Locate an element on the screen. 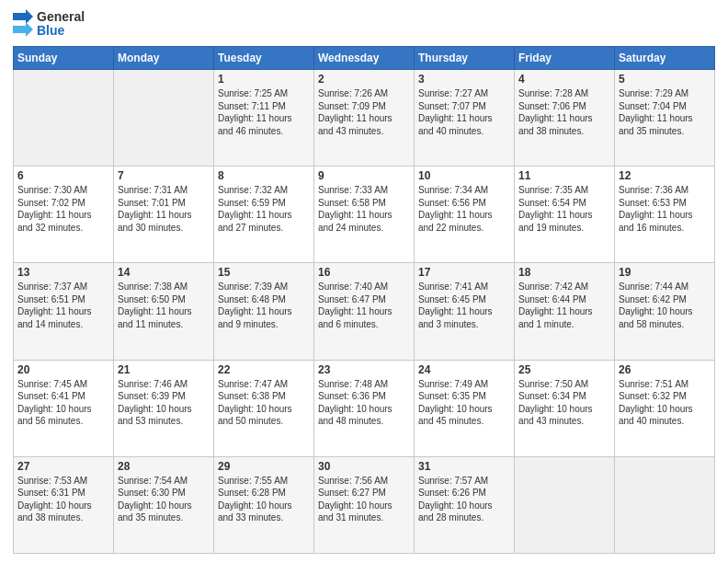 The width and height of the screenshot is (728, 563). day-info: Sunrise: 7:45 AM Sunset: 6:41 PM Dayligh… is located at coordinates (63, 403).